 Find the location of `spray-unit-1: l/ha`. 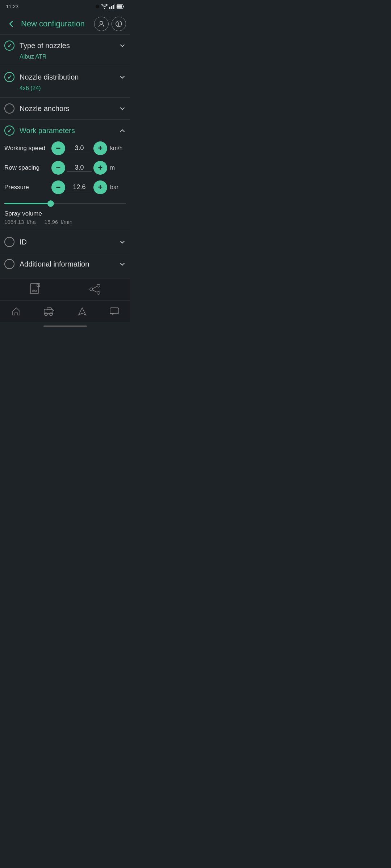

spray-unit-1: l/ha is located at coordinates (31, 222).